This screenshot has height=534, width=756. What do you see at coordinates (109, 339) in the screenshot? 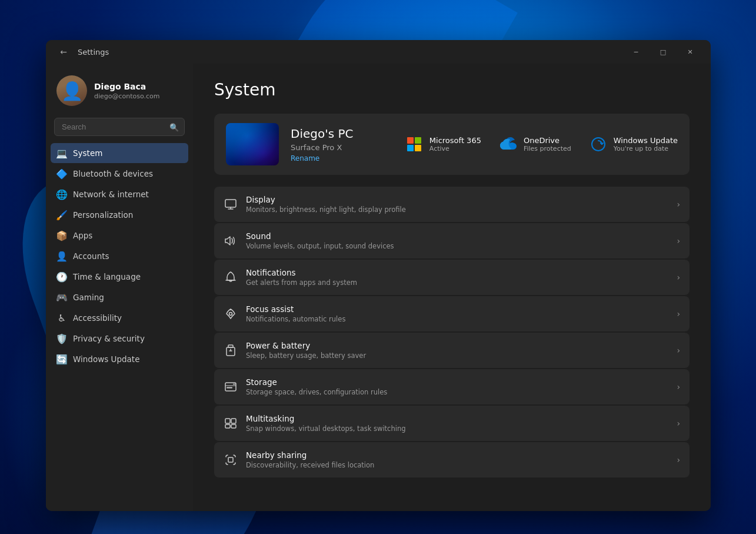
I see `sidebar-item-label: Privacy & security` at bounding box center [109, 339].